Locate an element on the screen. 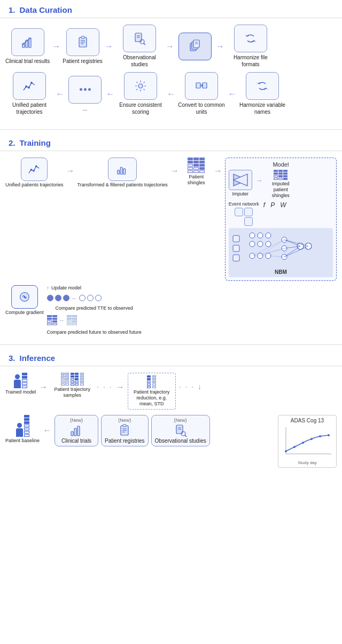  flow-label-convert: Convert to common units is located at coordinates (201, 108).